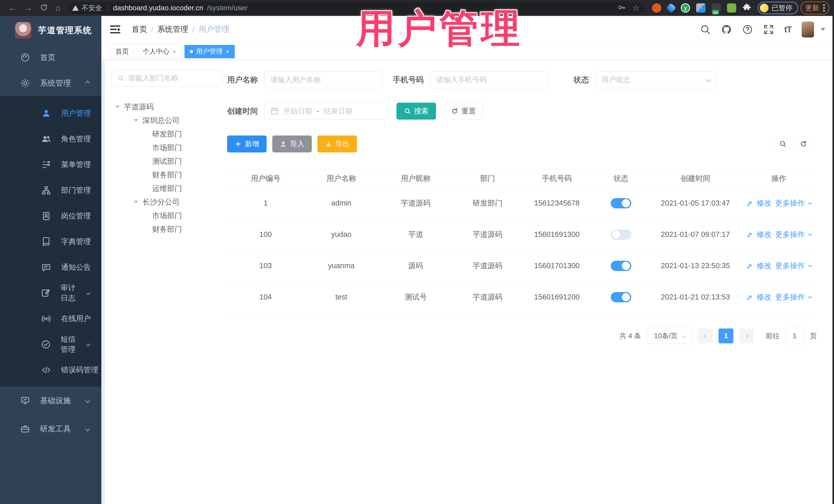 The image size is (834, 504). What do you see at coordinates (159, 51) in the screenshot?
I see `tab-profile: 个人中心 ×` at bounding box center [159, 51].